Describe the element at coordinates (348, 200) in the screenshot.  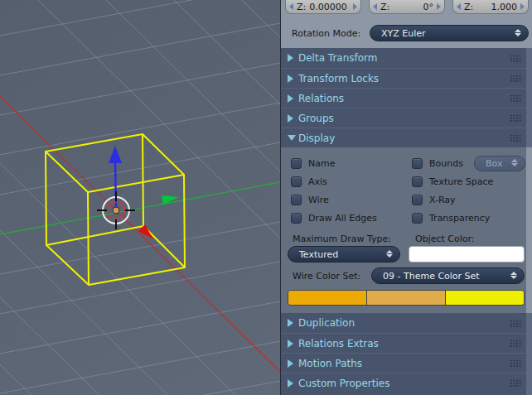
I see `checkbox-row-wire: Wire` at that location.